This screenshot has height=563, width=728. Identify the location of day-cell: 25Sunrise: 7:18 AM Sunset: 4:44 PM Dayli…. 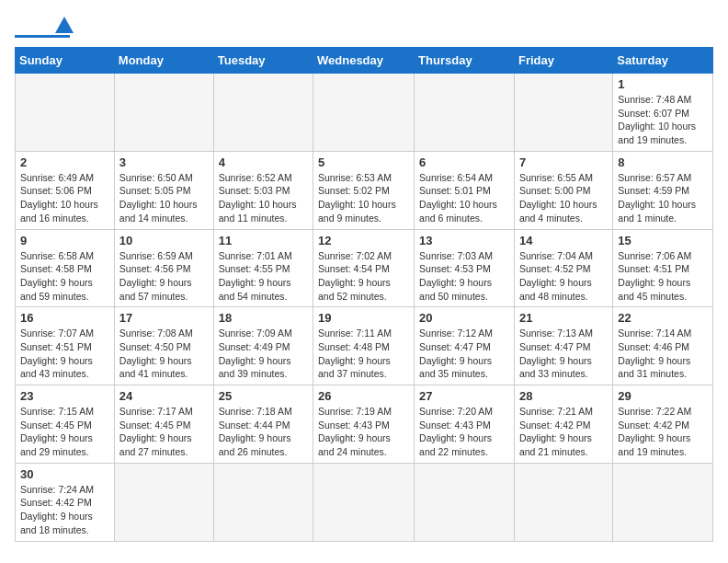
(263, 425).